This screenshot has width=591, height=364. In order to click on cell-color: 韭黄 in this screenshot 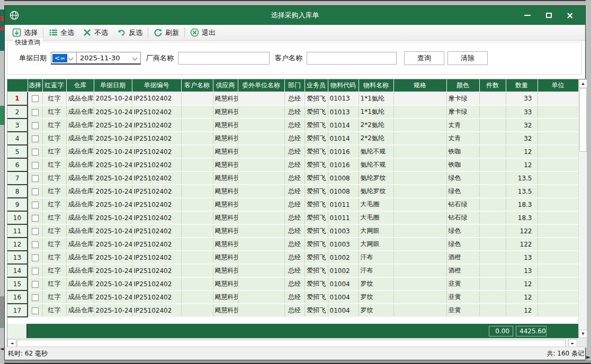, I will do `click(463, 310)`.